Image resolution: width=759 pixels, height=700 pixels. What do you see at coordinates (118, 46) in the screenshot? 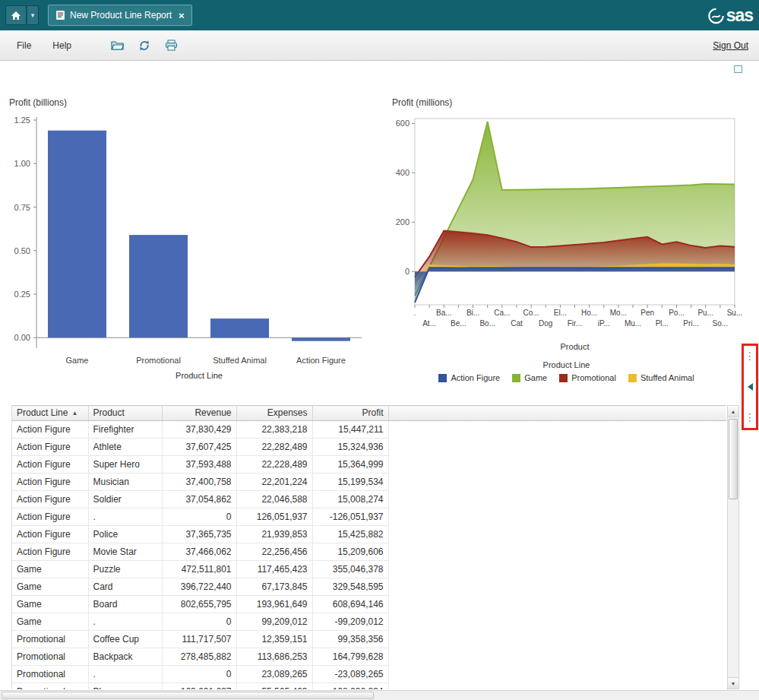
I see `open-report-button` at bounding box center [118, 46].